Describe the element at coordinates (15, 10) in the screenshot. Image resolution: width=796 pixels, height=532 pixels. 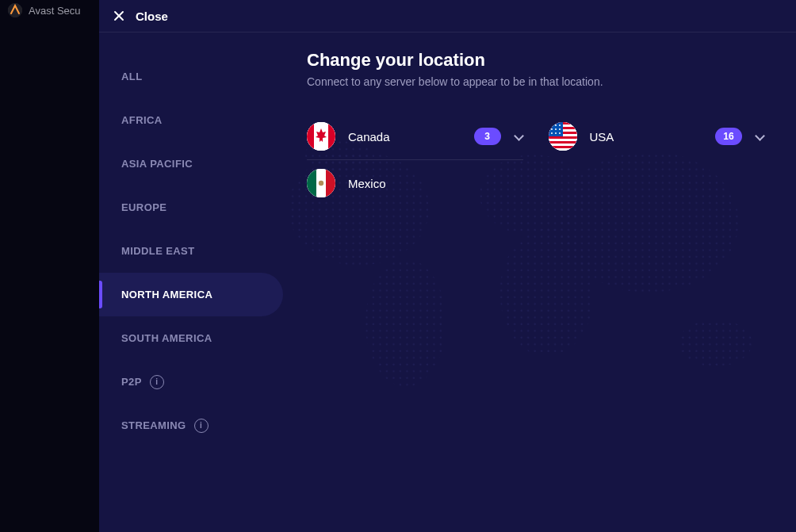
I see `app-logo-icon` at that location.